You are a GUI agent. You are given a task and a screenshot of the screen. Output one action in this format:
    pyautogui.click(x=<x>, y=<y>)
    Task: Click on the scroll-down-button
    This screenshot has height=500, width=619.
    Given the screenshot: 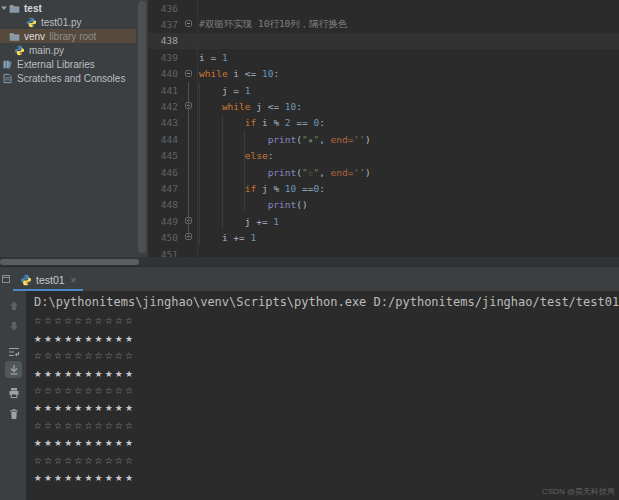 What is the action you would take?
    pyautogui.click(x=14, y=326)
    